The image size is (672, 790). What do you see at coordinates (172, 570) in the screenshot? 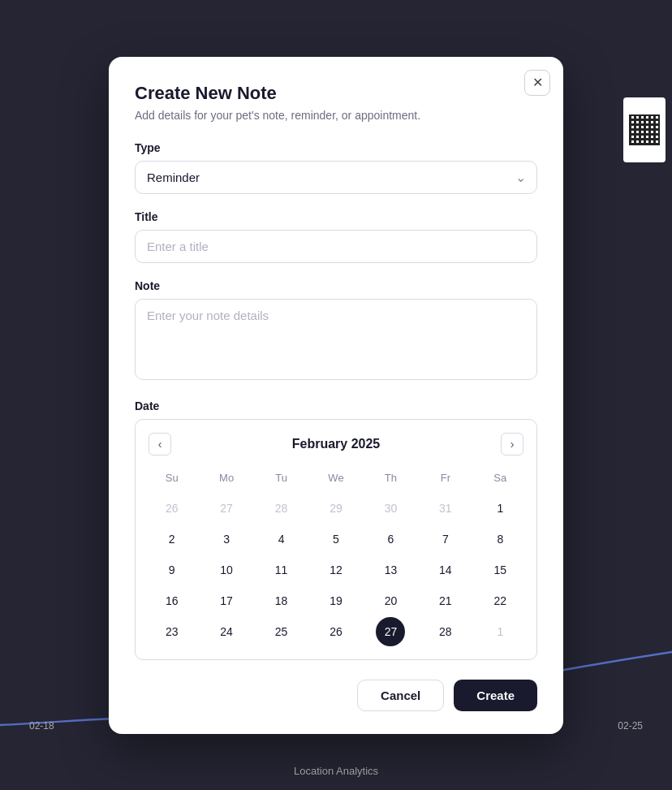
I see `calendar-day: 9` at bounding box center [172, 570].